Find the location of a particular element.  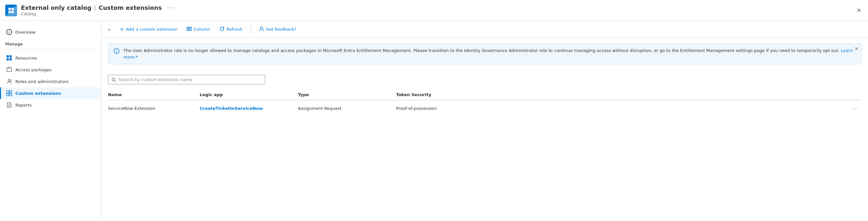

logic-app-link: CreateTicketInServiceNow is located at coordinates (231, 108).